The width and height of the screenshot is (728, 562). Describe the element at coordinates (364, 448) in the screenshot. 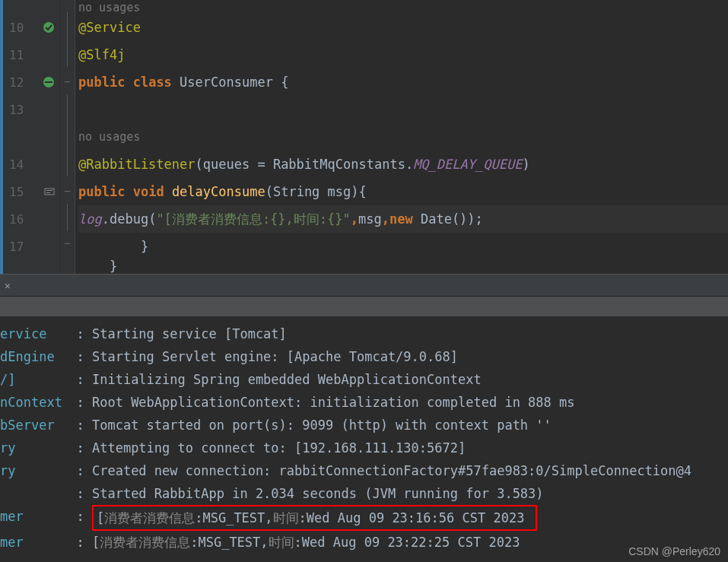

I see `log-line: ry : Attempting to connect to: [192.168.…` at that location.